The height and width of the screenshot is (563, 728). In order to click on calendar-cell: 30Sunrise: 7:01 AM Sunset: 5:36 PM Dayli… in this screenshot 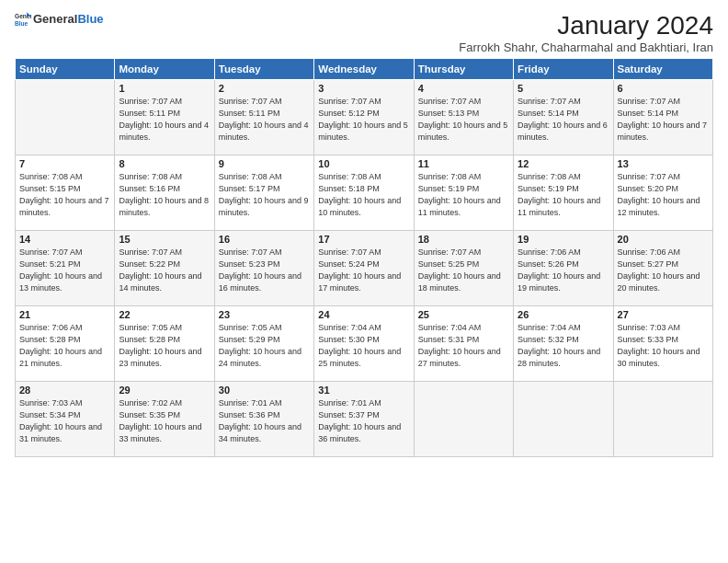, I will do `click(264, 419)`.